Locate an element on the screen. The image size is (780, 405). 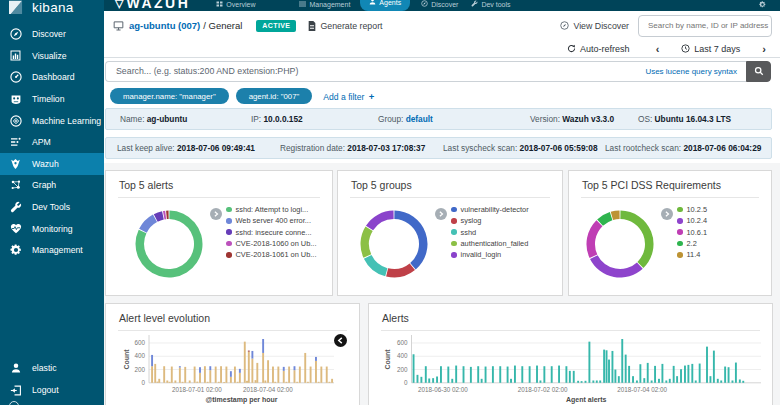
sidebar-item-logout: Logout is located at coordinates (52, 390).